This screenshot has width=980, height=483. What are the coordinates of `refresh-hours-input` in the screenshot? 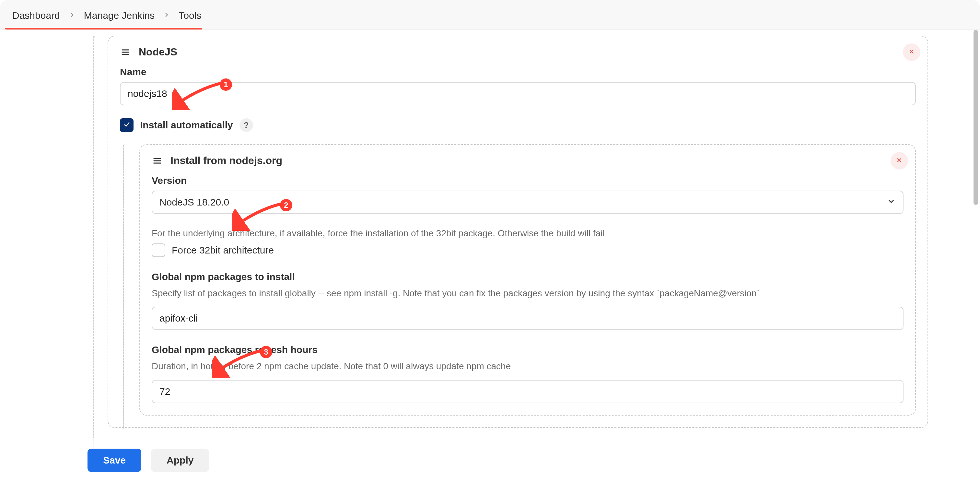 It's located at (528, 391).